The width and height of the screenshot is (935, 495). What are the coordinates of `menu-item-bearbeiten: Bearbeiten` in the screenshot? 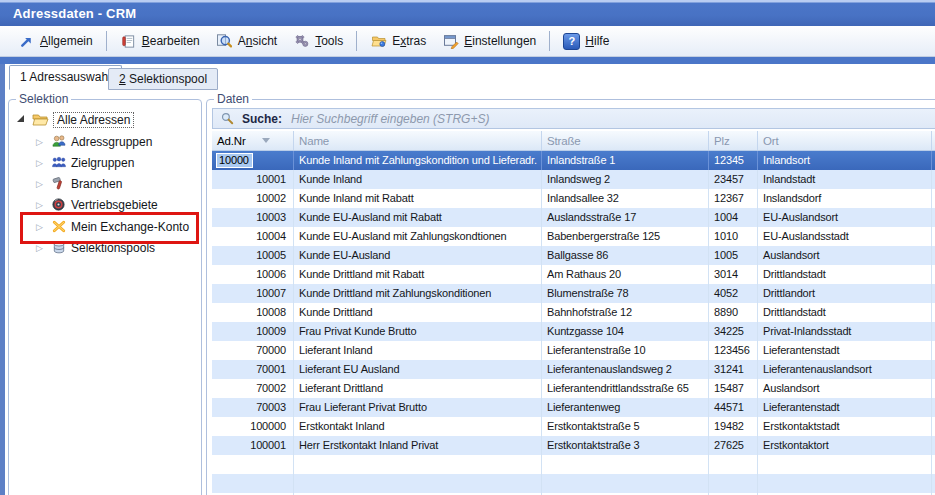 It's located at (160, 41).